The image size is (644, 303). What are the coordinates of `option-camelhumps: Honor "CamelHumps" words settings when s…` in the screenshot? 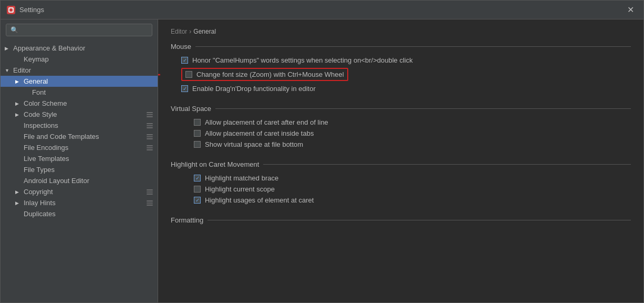 It's located at (401, 60).